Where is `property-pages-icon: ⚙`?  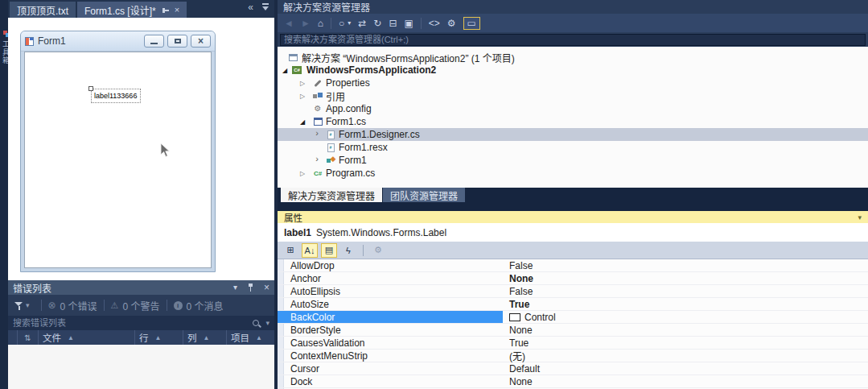 property-pages-icon: ⚙ is located at coordinates (378, 250).